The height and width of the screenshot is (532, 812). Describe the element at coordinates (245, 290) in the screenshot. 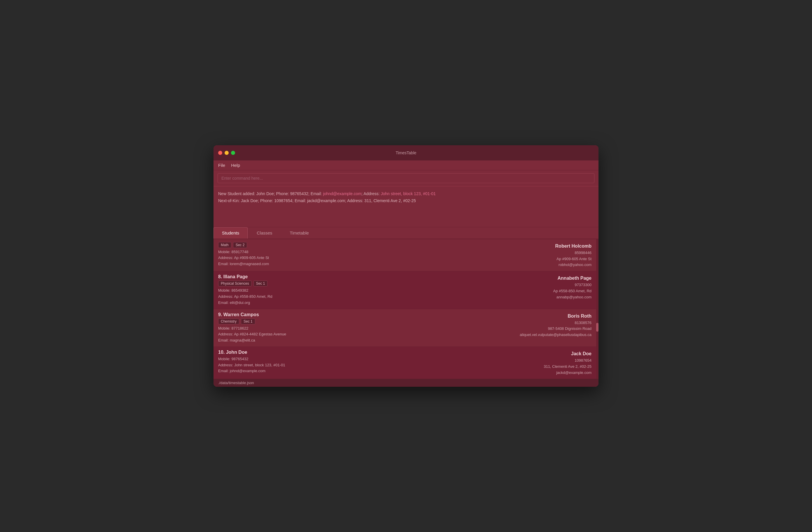

I see `student-left-8: 8. Illana Page Physical Sciences Sec 1 M…` at that location.